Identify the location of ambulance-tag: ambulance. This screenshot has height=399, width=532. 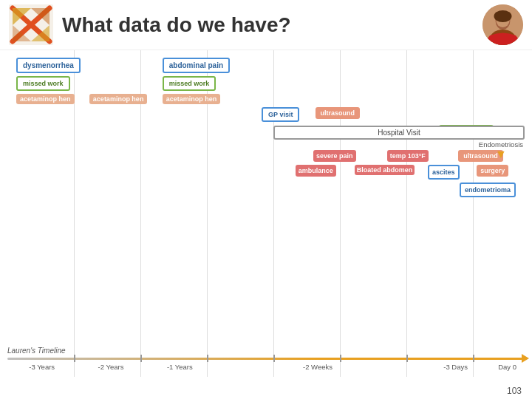
(316, 171).